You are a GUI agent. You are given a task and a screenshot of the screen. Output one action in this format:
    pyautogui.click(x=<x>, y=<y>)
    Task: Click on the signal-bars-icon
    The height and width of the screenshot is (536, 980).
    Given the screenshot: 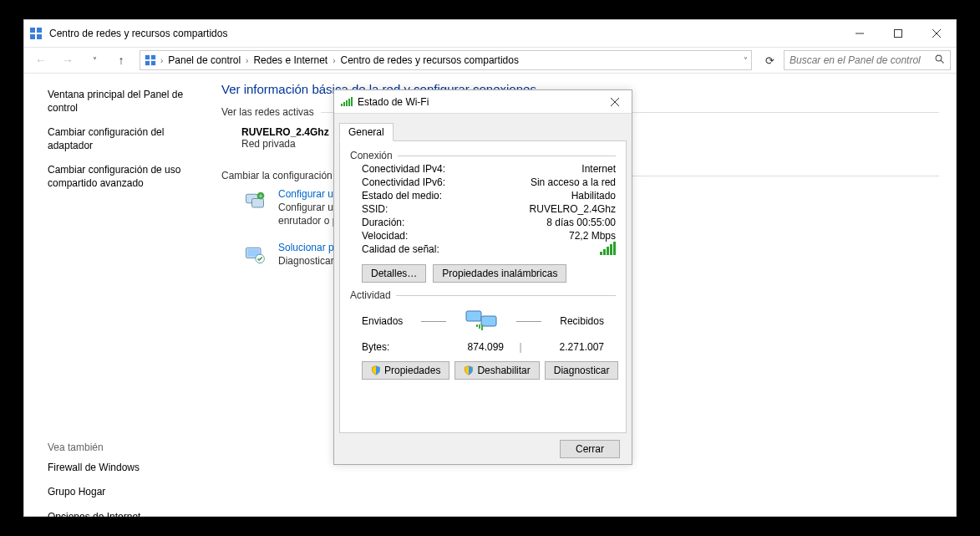 What is the action you would take?
    pyautogui.click(x=608, y=251)
    